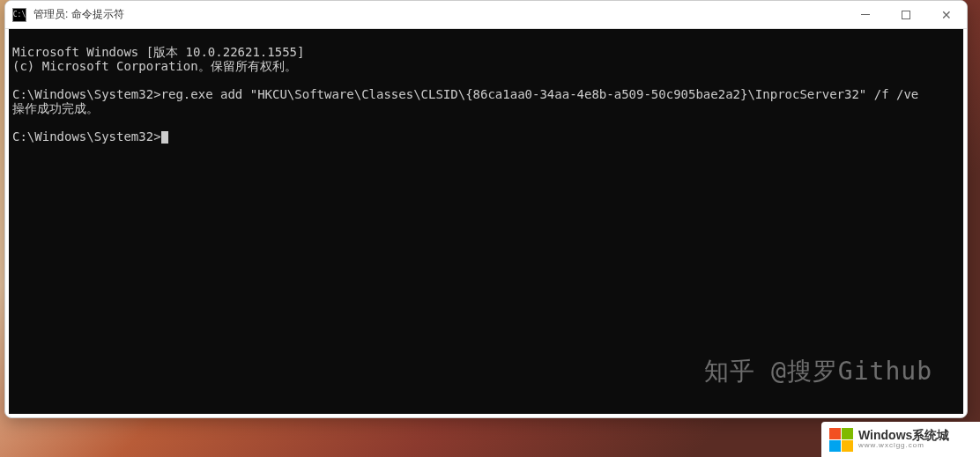 The width and height of the screenshot is (980, 457). I want to click on maximize-button, so click(906, 14).